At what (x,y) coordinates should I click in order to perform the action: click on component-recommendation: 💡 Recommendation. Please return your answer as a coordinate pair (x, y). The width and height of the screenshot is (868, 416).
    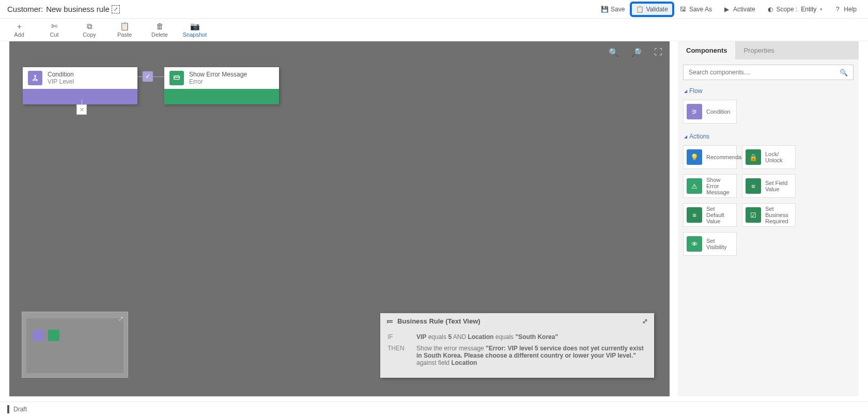
    Looking at the image, I should click on (710, 157).